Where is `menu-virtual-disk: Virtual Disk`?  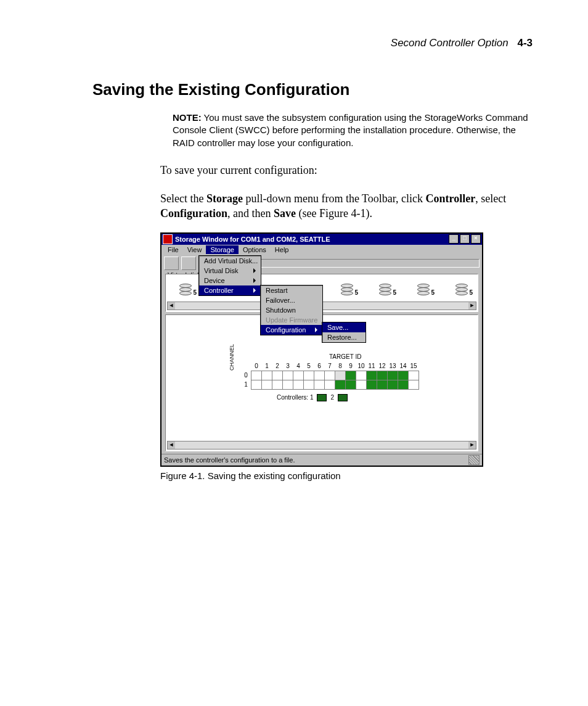 menu-virtual-disk: Virtual Disk is located at coordinates (230, 271).